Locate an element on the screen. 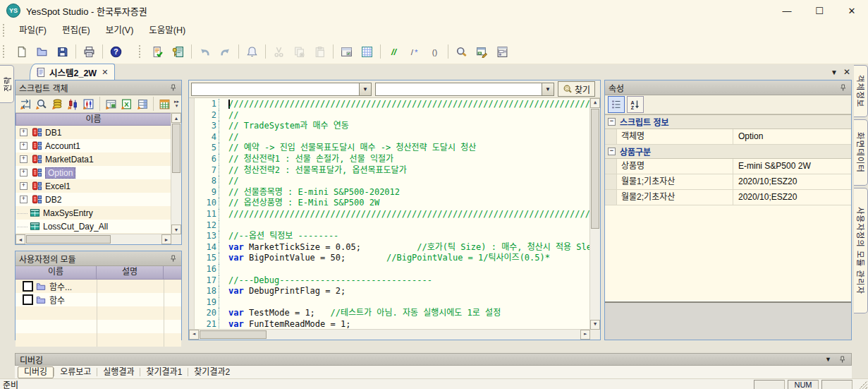  alarm-button is located at coordinates (252, 52).